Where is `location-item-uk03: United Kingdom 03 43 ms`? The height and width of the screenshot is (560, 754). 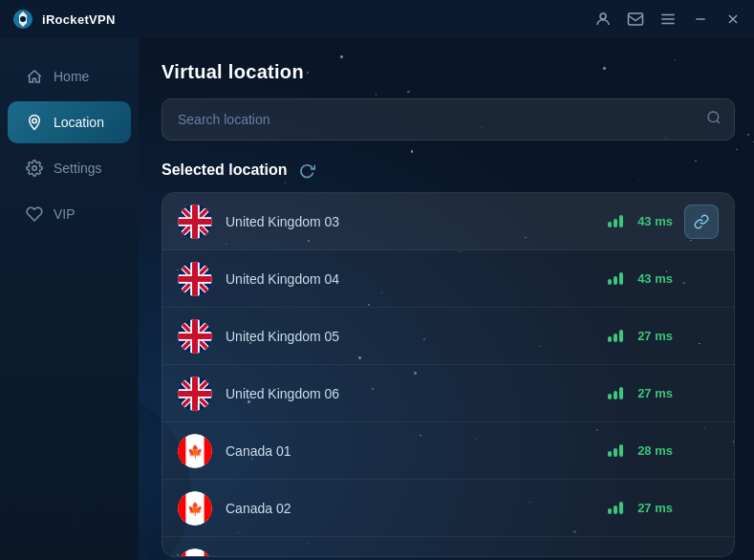
location-item-uk03: United Kingdom 03 43 ms is located at coordinates (448, 222).